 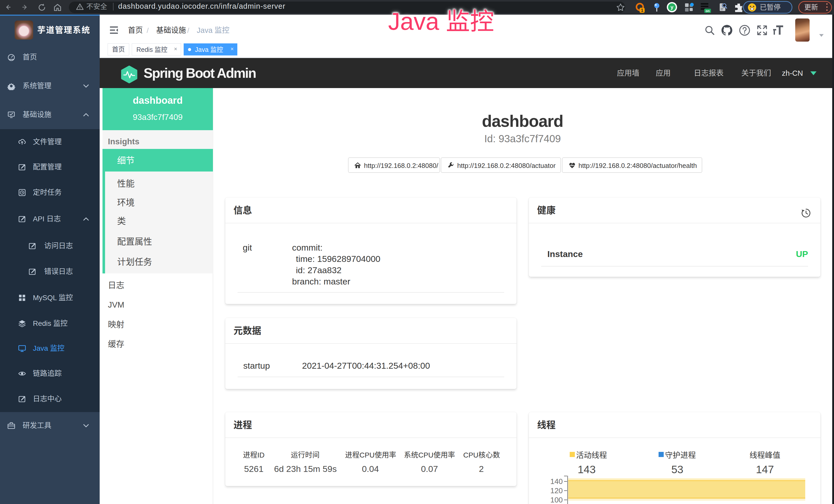 I want to click on svg-text: y, so click(x=672, y=7).